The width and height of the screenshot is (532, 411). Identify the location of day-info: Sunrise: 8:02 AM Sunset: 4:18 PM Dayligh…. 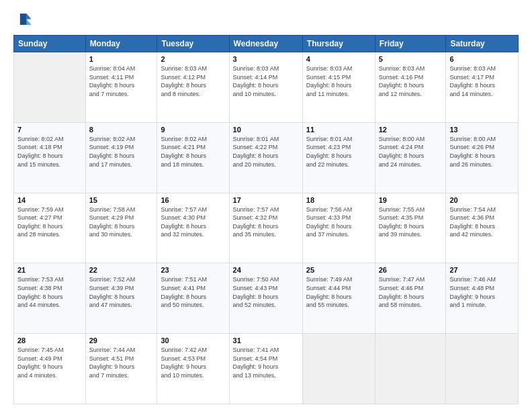
(50, 152).